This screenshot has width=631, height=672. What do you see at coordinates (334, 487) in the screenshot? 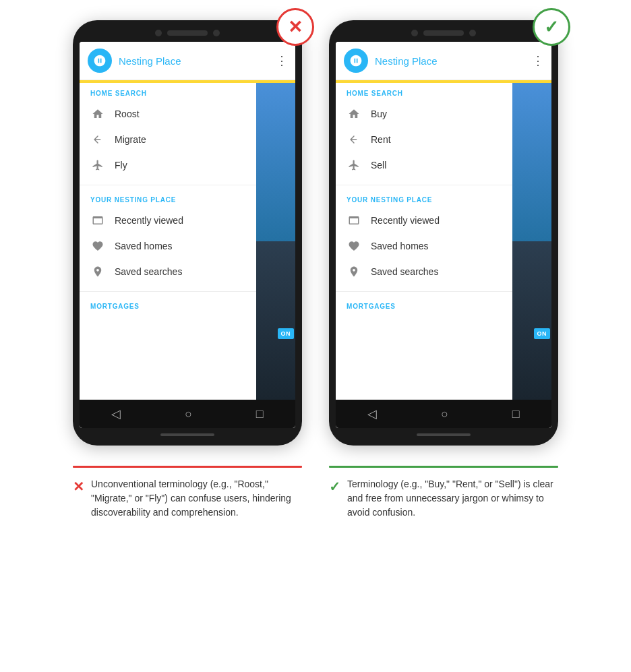
I see `caption-icon-good: ✓` at bounding box center [334, 487].